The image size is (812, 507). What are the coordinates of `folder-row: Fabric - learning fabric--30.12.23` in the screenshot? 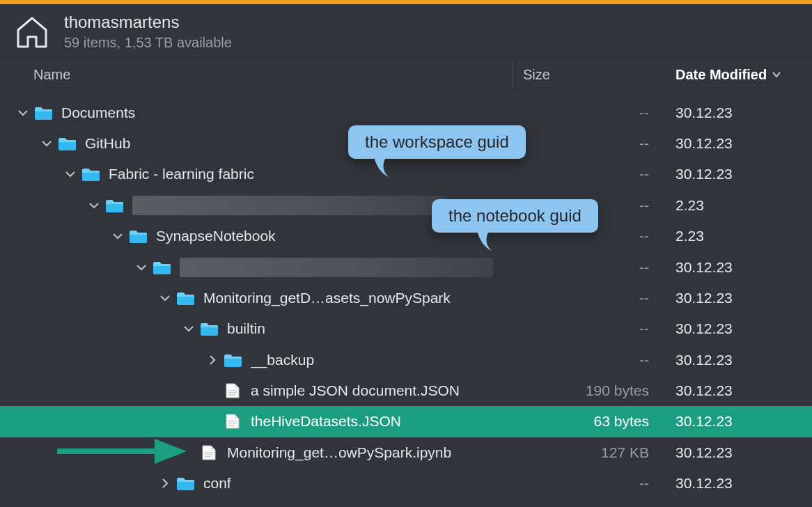 It's located at (406, 174).